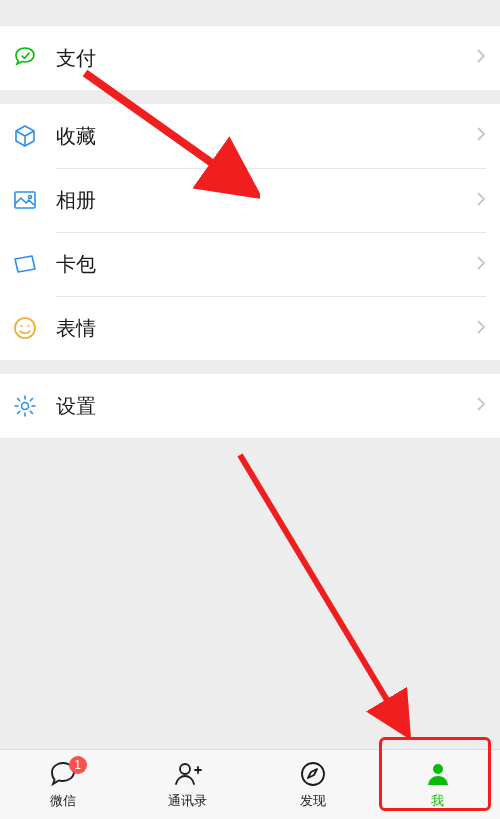  I want to click on photo-icon, so click(34, 200).